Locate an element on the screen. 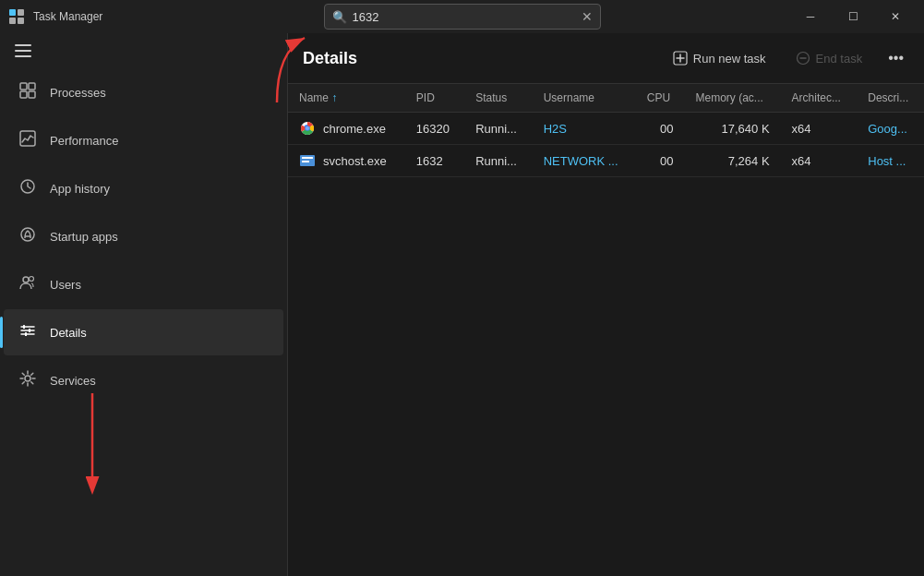 The width and height of the screenshot is (924, 576). app-history-icon is located at coordinates (28, 188).